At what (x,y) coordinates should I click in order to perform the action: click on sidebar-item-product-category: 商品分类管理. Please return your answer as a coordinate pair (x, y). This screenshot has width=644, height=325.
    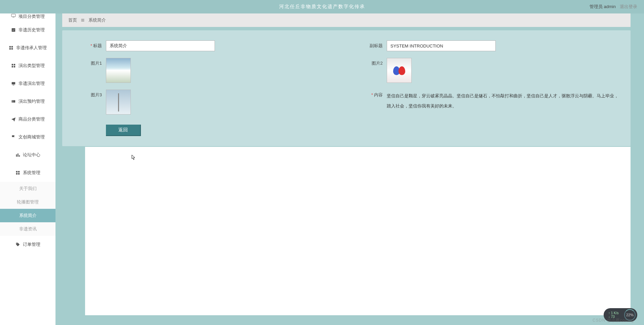
    Looking at the image, I should click on (28, 119).